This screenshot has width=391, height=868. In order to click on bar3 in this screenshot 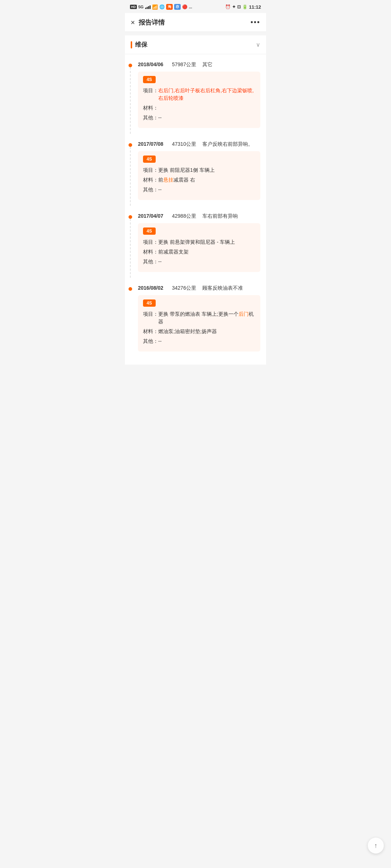, I will do `click(148, 8)`.